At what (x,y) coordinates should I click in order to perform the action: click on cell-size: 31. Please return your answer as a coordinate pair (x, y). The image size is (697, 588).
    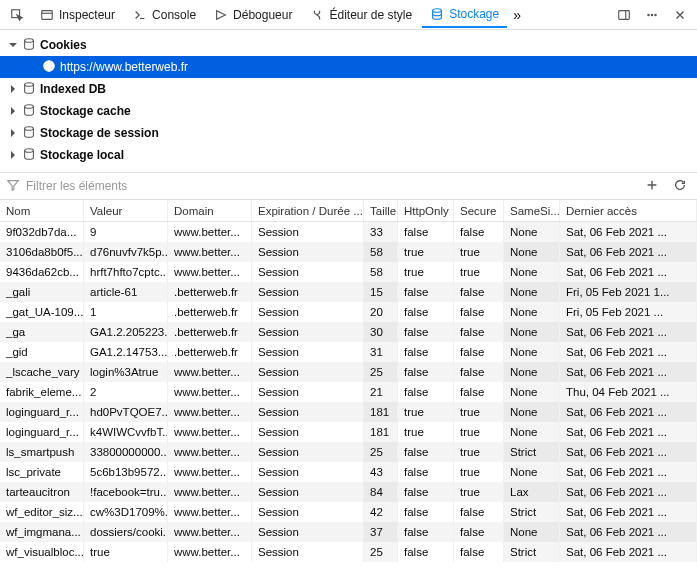
    Looking at the image, I should click on (381, 352).